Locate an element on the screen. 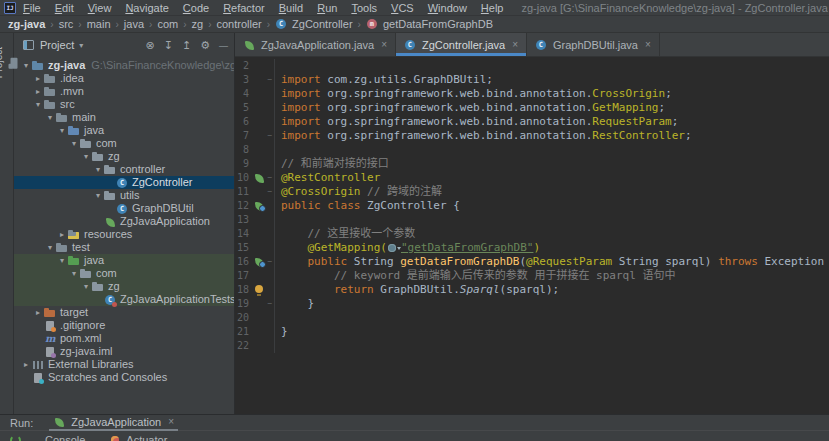 The height and width of the screenshot is (441, 829). line-number: 11 is located at coordinates (244, 192).